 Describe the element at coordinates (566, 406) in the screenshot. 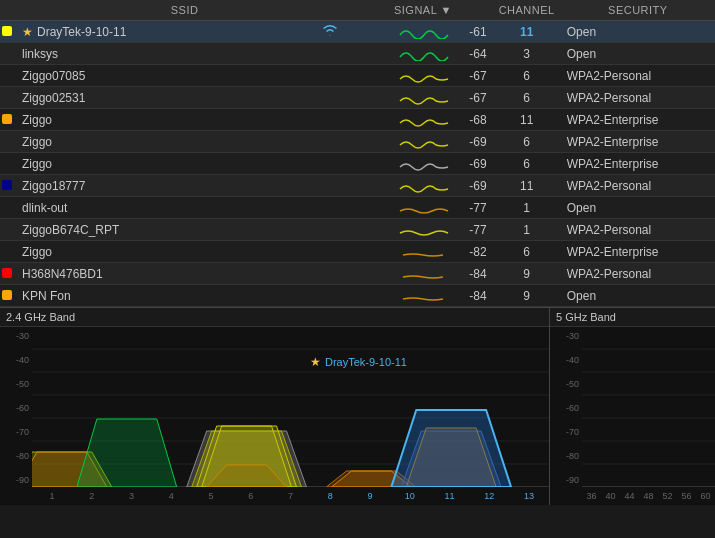

I see `y-axis-5: -30 -40 -50 -60 -70 -80 -90` at that location.